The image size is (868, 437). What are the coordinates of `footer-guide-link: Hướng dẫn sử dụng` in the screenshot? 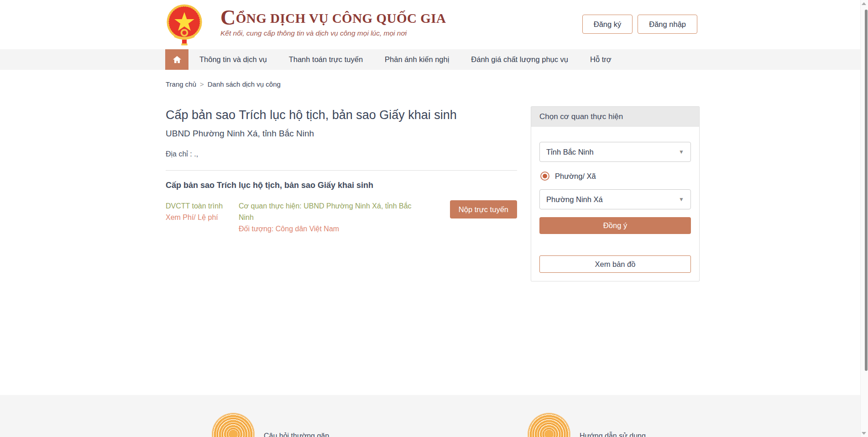 It's located at (587, 425).